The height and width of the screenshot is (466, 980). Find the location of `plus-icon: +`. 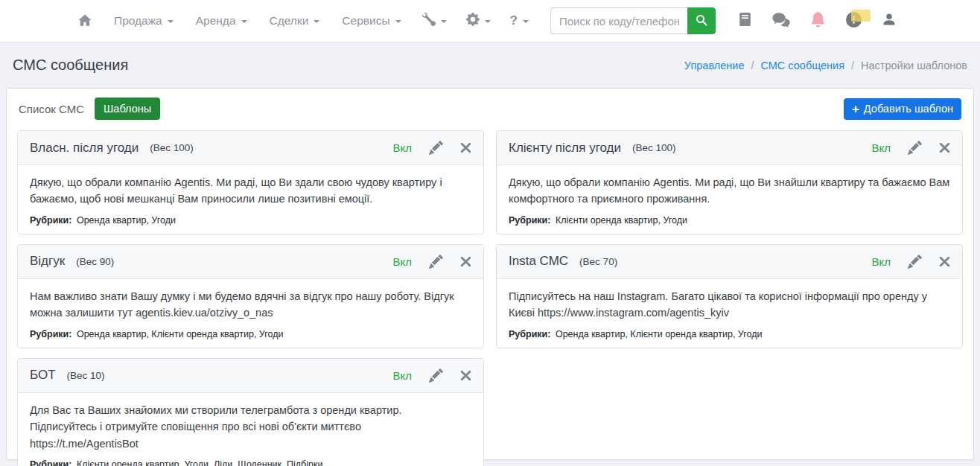

plus-icon: + is located at coordinates (856, 109).